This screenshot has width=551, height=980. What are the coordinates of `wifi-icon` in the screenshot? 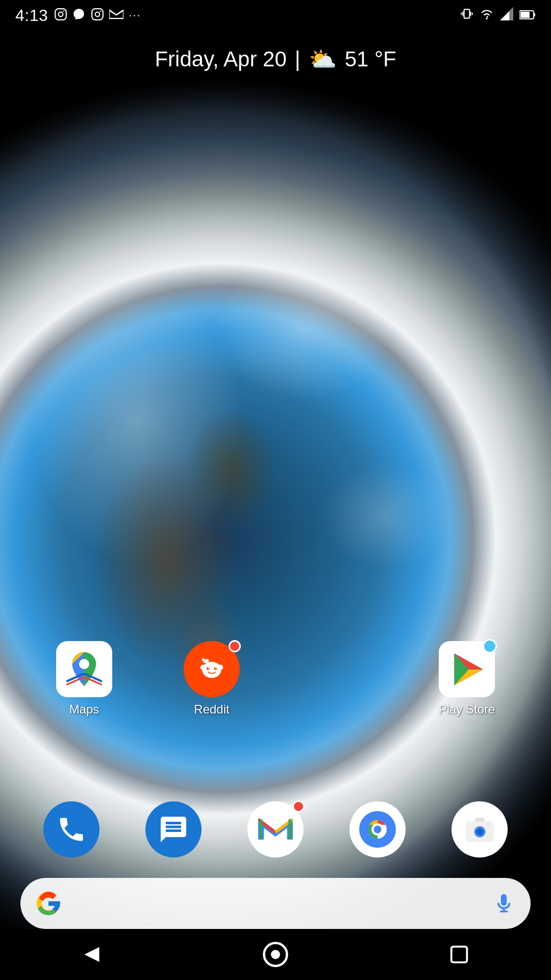 It's located at (487, 15).